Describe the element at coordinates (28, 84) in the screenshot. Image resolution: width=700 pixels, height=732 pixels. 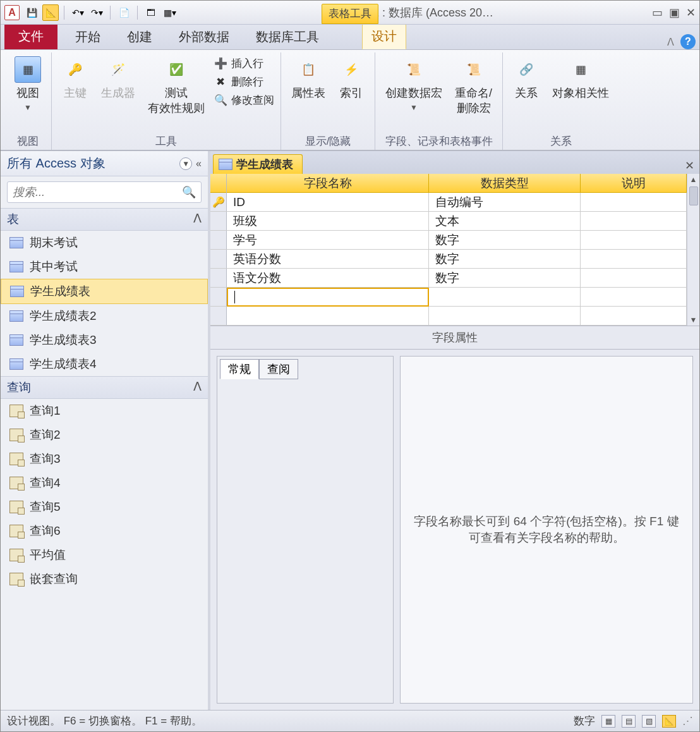
I see `view-button: ▦ 视图 ▼` at that location.